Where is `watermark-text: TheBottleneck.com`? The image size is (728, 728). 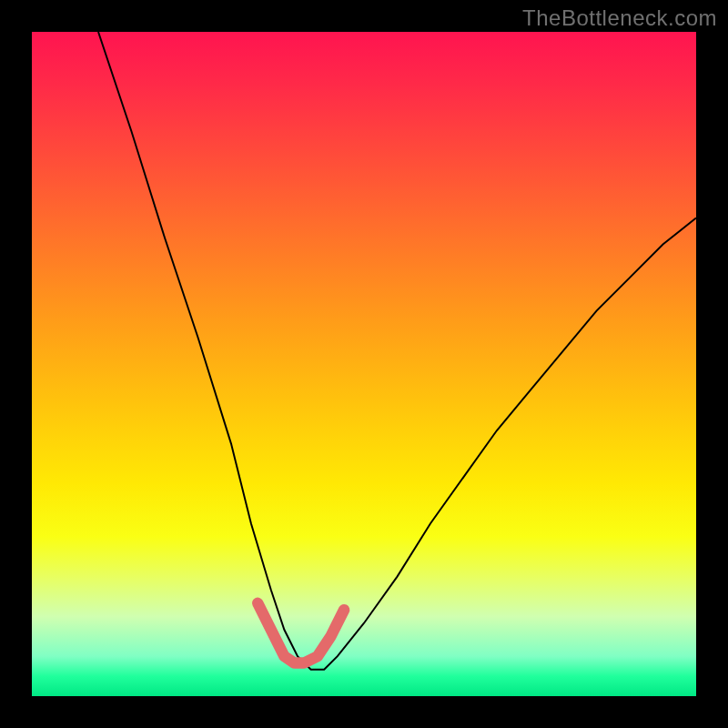 watermark-text: TheBottleneck.com is located at coordinates (620, 18).